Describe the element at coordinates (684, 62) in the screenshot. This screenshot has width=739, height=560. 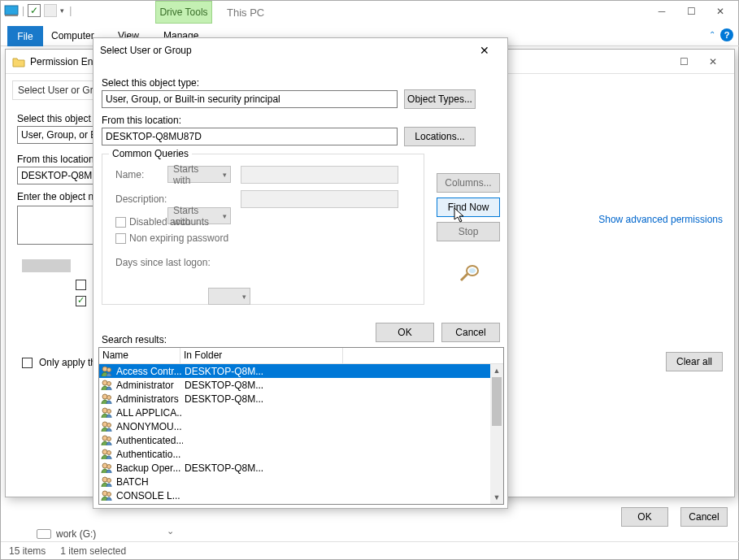
I see `perm-maximize-button: ☐` at that location.